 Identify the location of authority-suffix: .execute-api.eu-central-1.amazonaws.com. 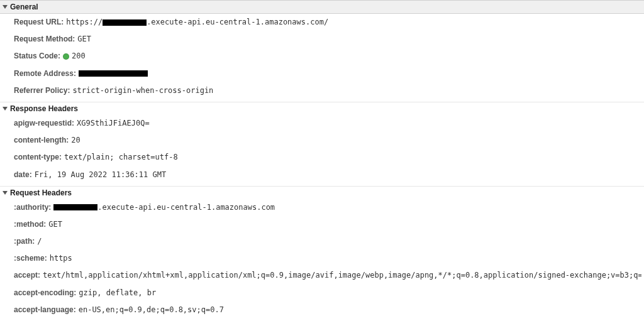
(186, 207).